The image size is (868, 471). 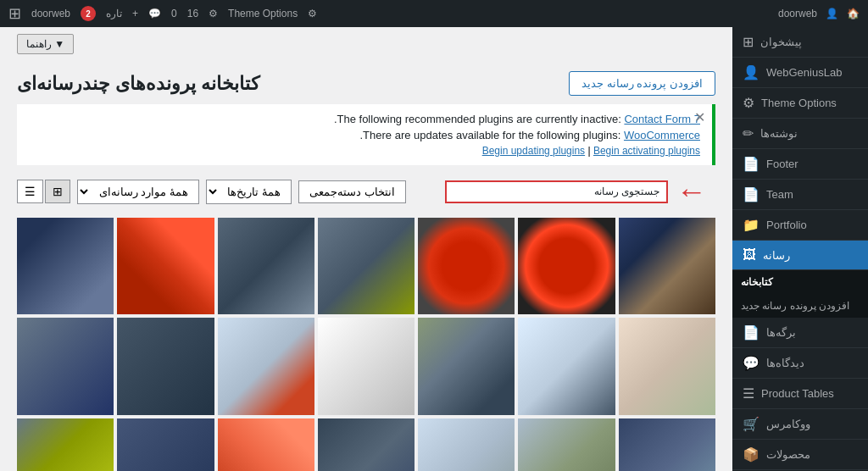 What do you see at coordinates (800, 225) in the screenshot?
I see `sidebar-item-portfolio: Portfolio 📁` at bounding box center [800, 225].